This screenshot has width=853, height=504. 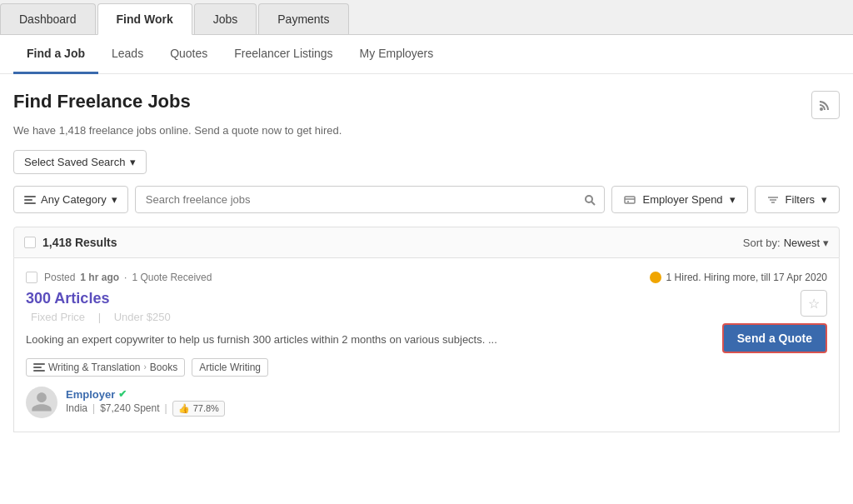 I want to click on employer-spent: $7,240 Spent, so click(x=130, y=408).